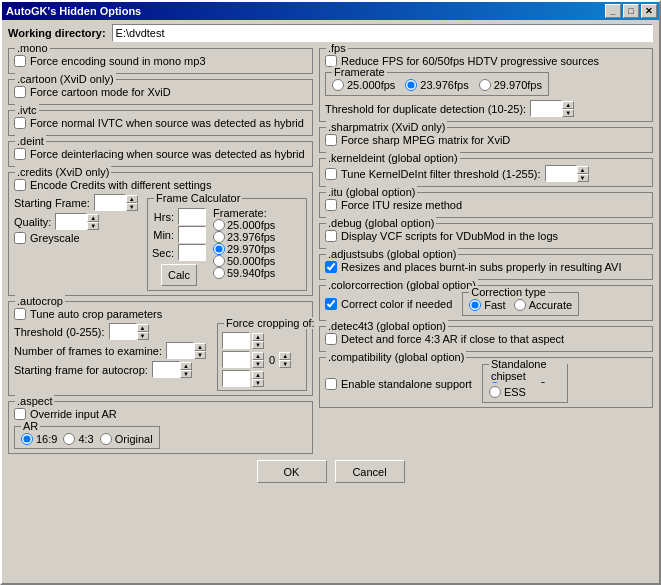 This screenshot has height=585, width=661. Describe the element at coordinates (331, 304) in the screenshot. I see `colorcorrection-checkbox` at that location.